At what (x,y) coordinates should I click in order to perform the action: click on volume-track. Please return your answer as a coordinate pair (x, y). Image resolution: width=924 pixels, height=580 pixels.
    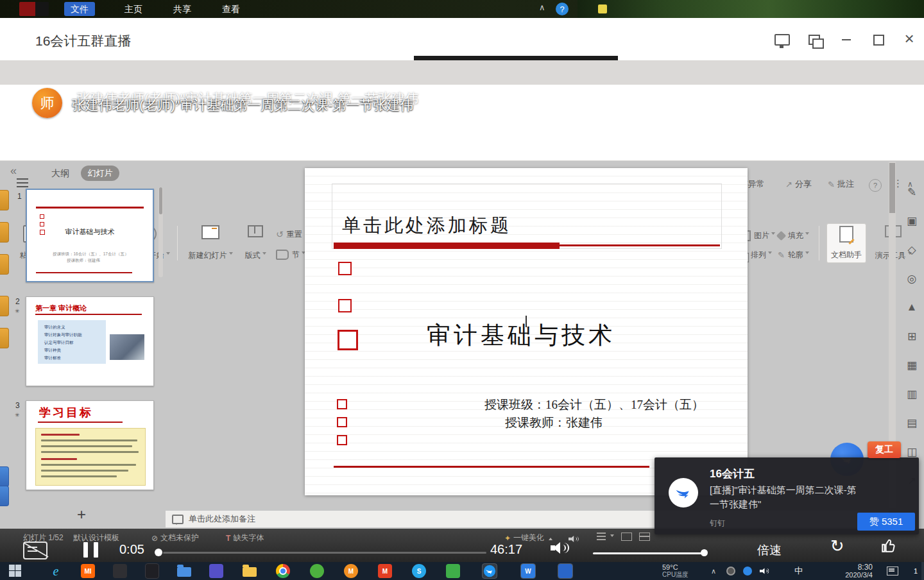
    Looking at the image, I should click on (648, 553).